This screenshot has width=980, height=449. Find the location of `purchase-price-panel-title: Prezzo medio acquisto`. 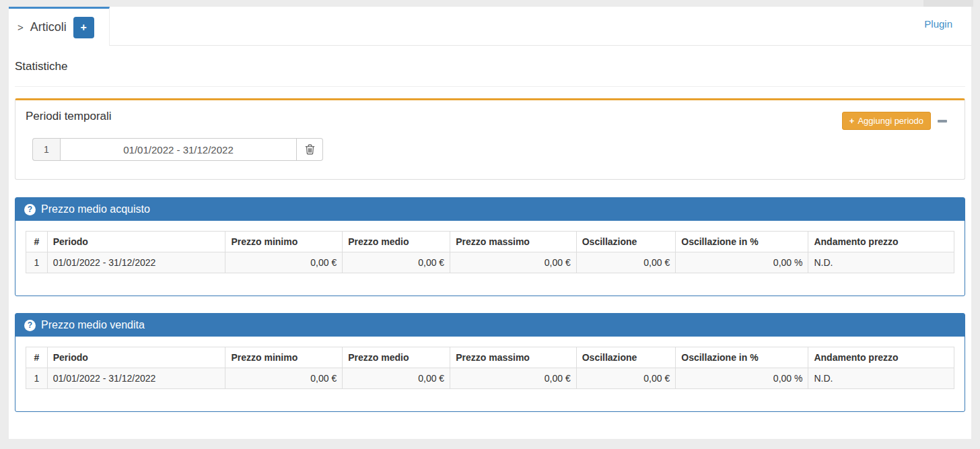

purchase-price-panel-title: Prezzo medio acquisto is located at coordinates (96, 209).